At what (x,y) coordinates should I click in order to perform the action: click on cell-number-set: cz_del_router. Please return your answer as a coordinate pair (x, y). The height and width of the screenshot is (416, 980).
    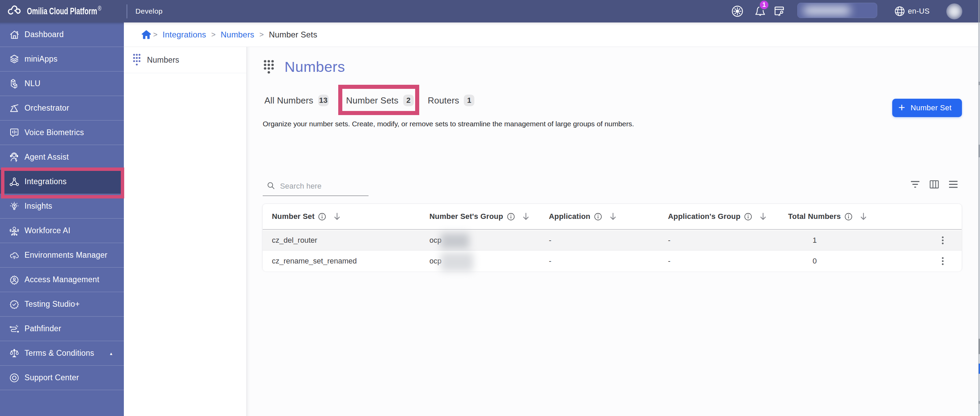
    Looking at the image, I should click on (342, 241).